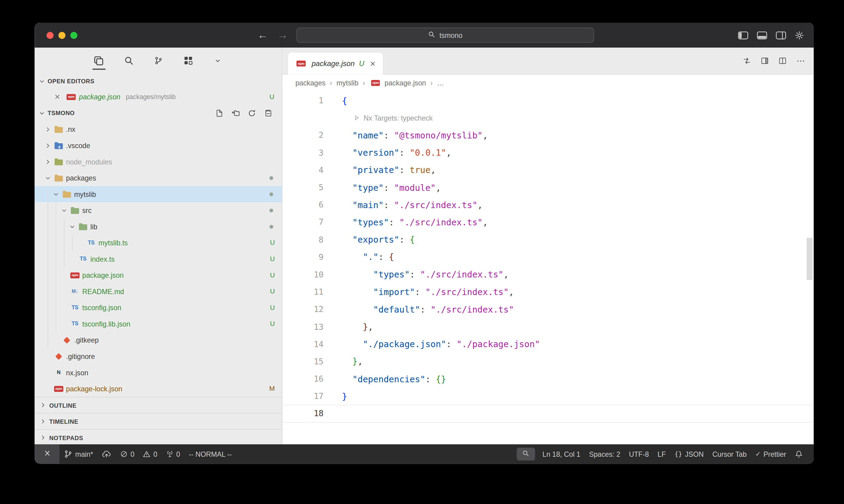 This screenshot has height=504, width=844. Describe the element at coordinates (158, 81) in the screenshot. I see `open-editors-header: OPEN EDITORS` at that location.